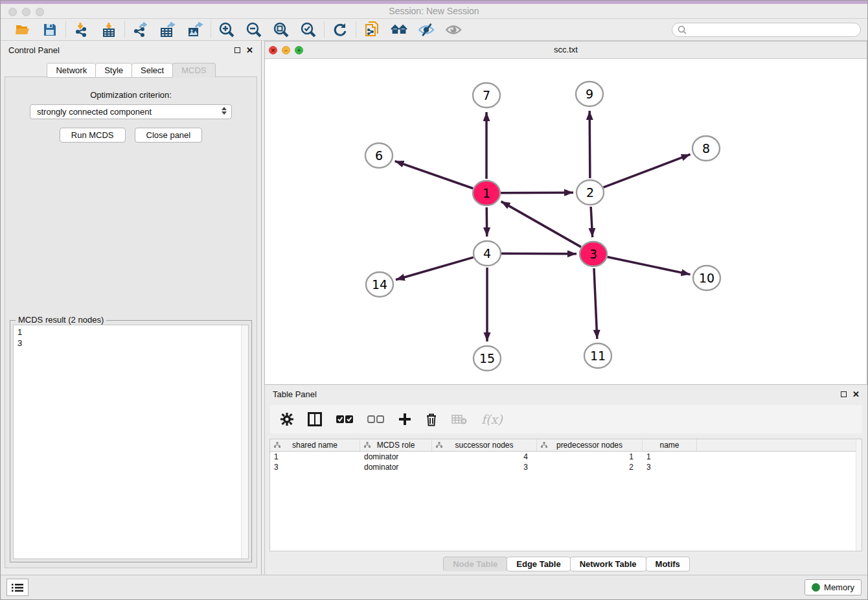 Image resolution: width=868 pixels, height=600 pixels. I want to click on tab-style: Style, so click(114, 70).